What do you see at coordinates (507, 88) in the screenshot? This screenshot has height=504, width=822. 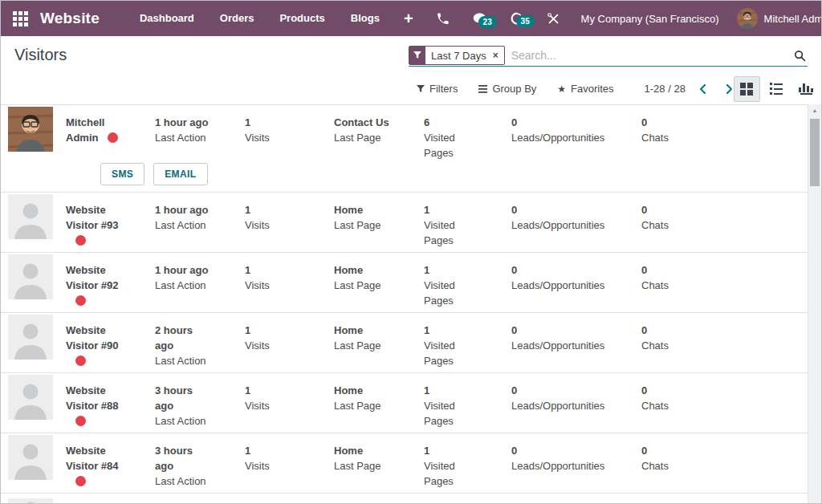 I see `group-by-button: Group By` at bounding box center [507, 88].